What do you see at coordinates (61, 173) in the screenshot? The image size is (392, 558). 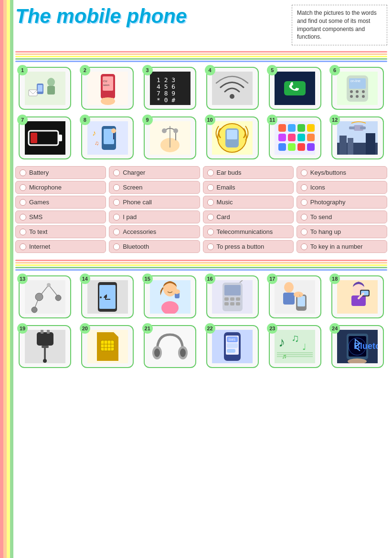 I see `word-item-battery: Battery` at bounding box center [61, 173].